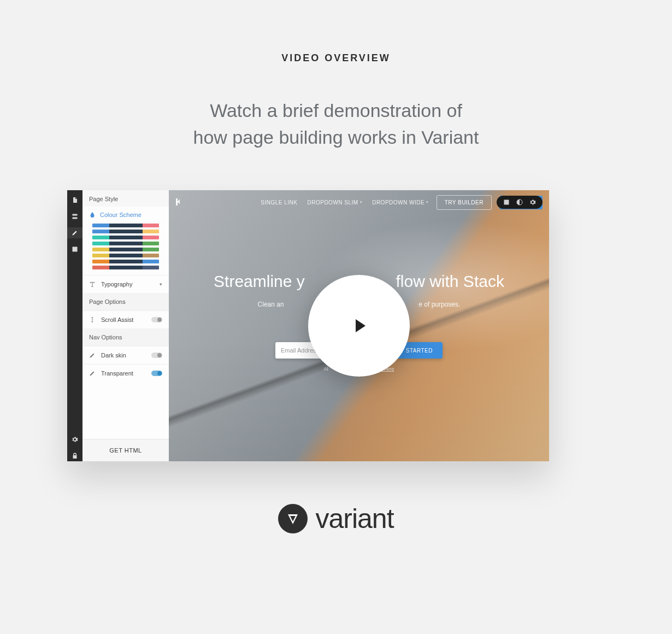 This screenshot has height=634, width=672. Describe the element at coordinates (293, 519) in the screenshot. I see `variant-mark-icon` at that location.